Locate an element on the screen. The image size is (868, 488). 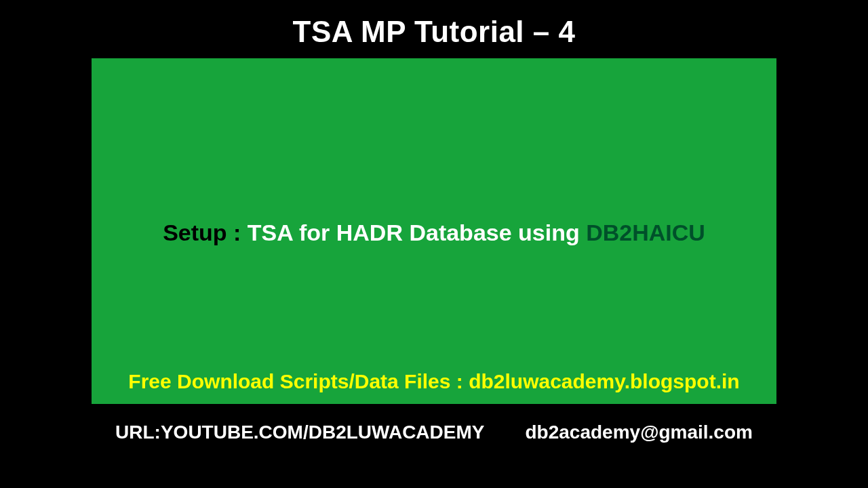
setup-label: Setup : is located at coordinates (205, 232).